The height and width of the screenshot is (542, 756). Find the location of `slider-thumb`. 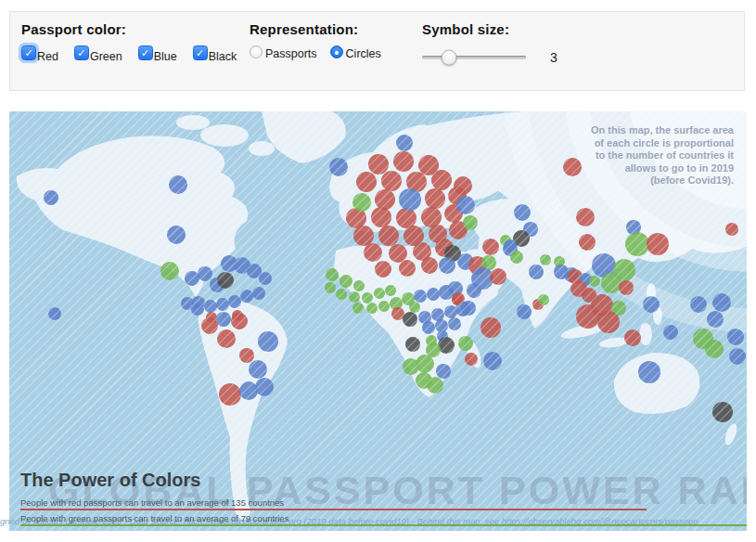

slider-thumb is located at coordinates (449, 58).